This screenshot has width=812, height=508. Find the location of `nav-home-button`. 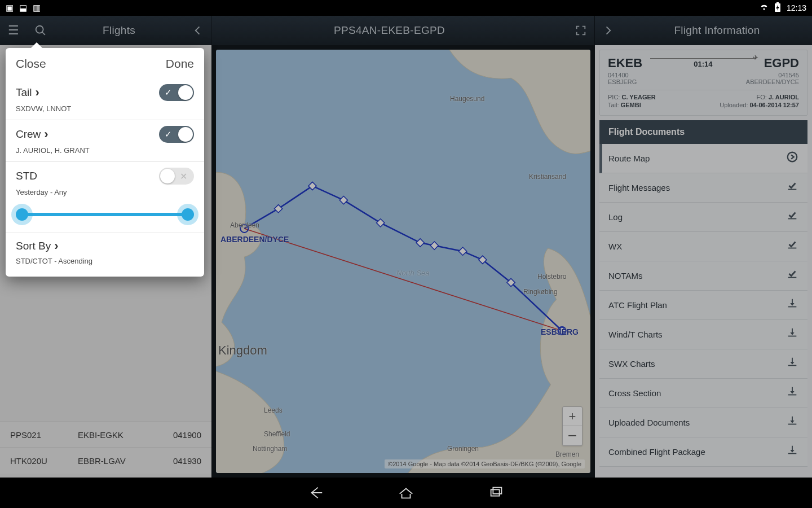

nav-home-button is located at coordinates (406, 493).